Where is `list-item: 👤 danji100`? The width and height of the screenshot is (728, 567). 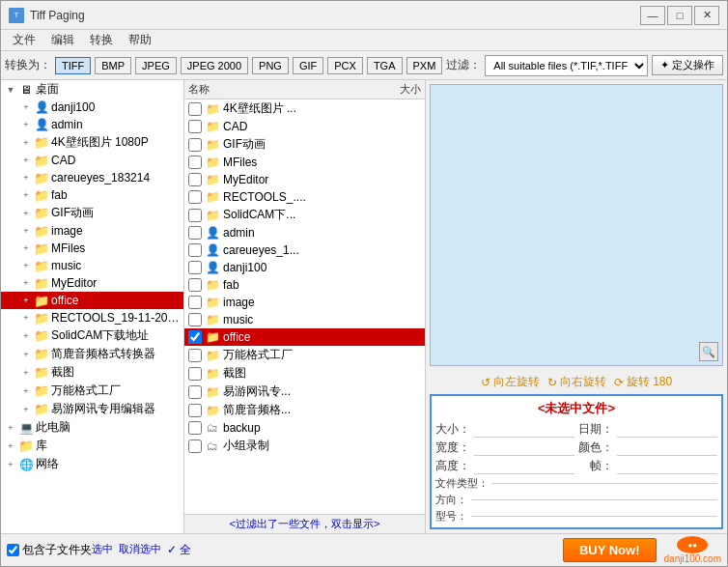 list-item: 👤 danji100 is located at coordinates (305, 268).